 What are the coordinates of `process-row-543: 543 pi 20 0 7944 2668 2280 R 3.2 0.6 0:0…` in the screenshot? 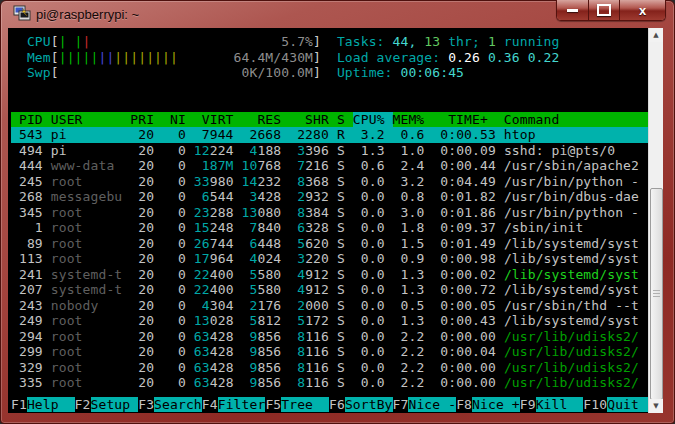 It's located at (330, 135).